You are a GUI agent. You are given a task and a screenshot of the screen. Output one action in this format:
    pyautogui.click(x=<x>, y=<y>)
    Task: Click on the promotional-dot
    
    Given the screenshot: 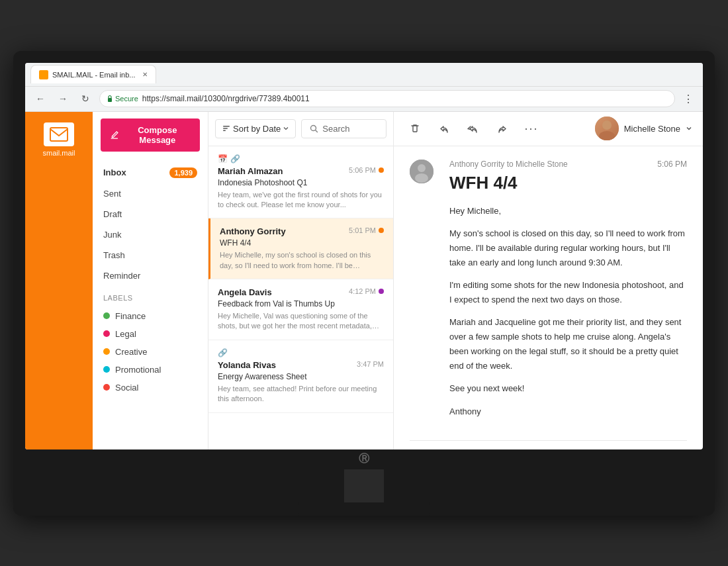 What is the action you would take?
    pyautogui.click(x=107, y=369)
    